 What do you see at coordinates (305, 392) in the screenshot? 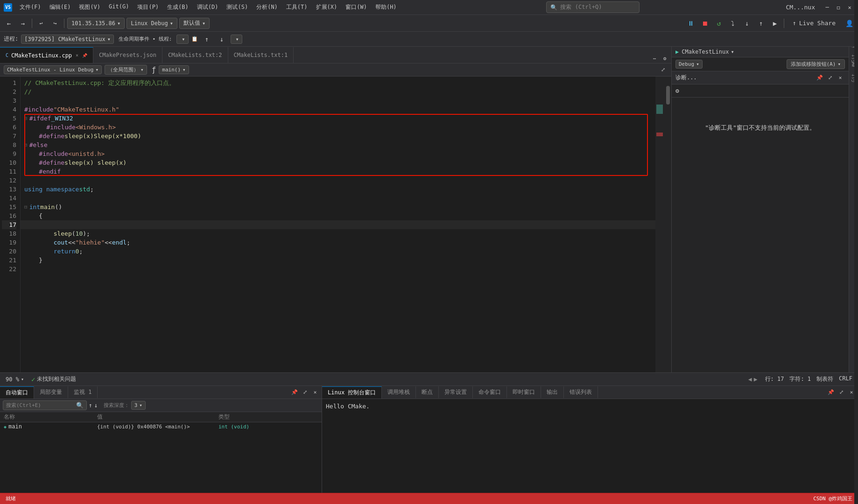
I see `auto-expand-button: ⤢` at bounding box center [305, 392].